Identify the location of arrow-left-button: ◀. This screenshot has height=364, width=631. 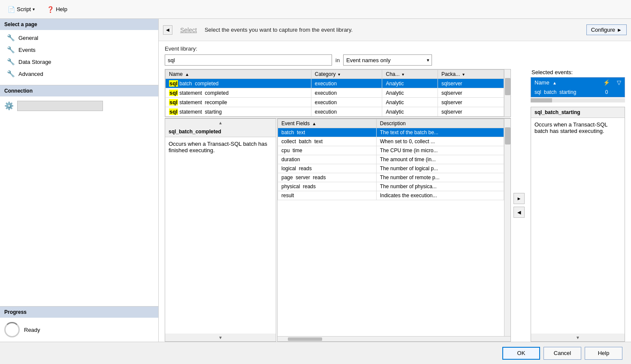
(519, 212).